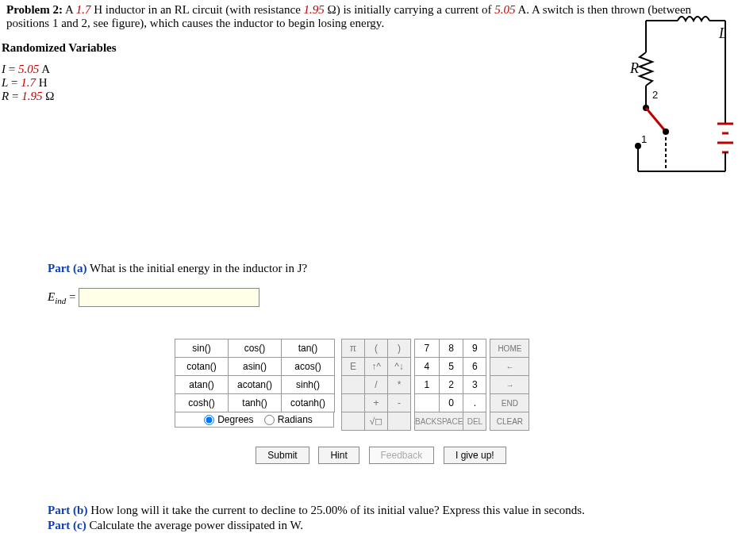 This screenshot has width=738, height=560. Describe the element at coordinates (169, 297) in the screenshot. I see `answer-input` at that location.